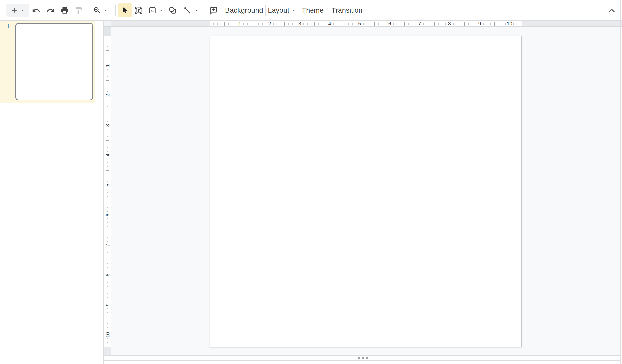 The height and width of the screenshot is (364, 622). What do you see at coordinates (213, 10) in the screenshot?
I see `add-comment-button` at bounding box center [213, 10].